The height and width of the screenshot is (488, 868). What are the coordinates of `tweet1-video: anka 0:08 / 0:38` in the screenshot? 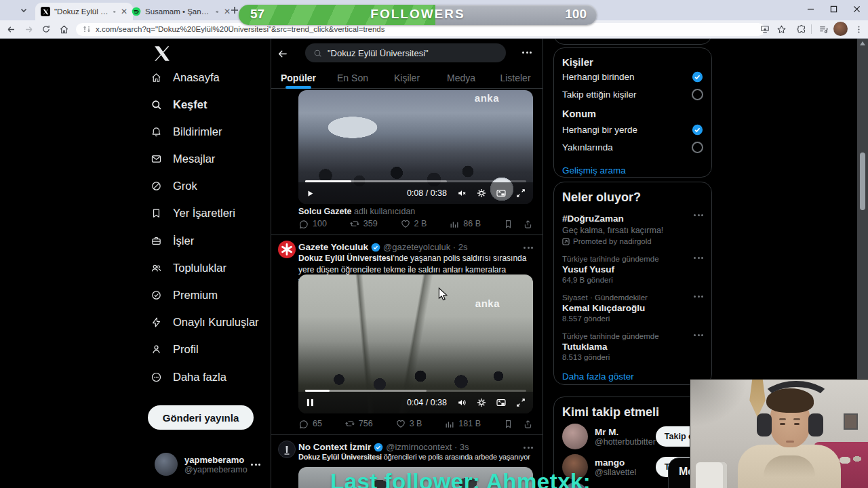 It's located at (416, 147).